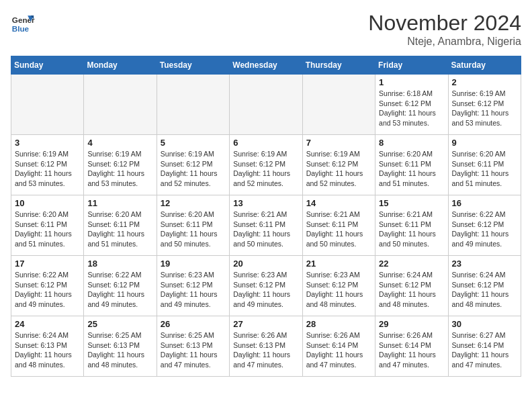 The height and width of the screenshot is (411, 532). What do you see at coordinates (120, 203) in the screenshot?
I see `day-number: 11` at bounding box center [120, 203].